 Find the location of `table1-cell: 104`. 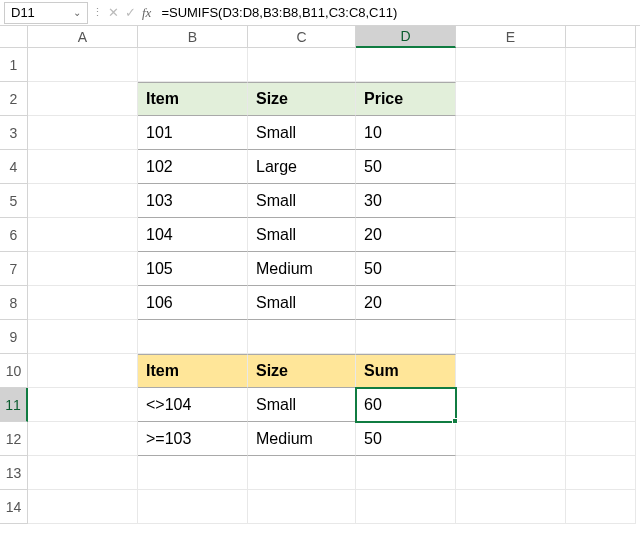

table1-cell: 104 is located at coordinates (193, 235).